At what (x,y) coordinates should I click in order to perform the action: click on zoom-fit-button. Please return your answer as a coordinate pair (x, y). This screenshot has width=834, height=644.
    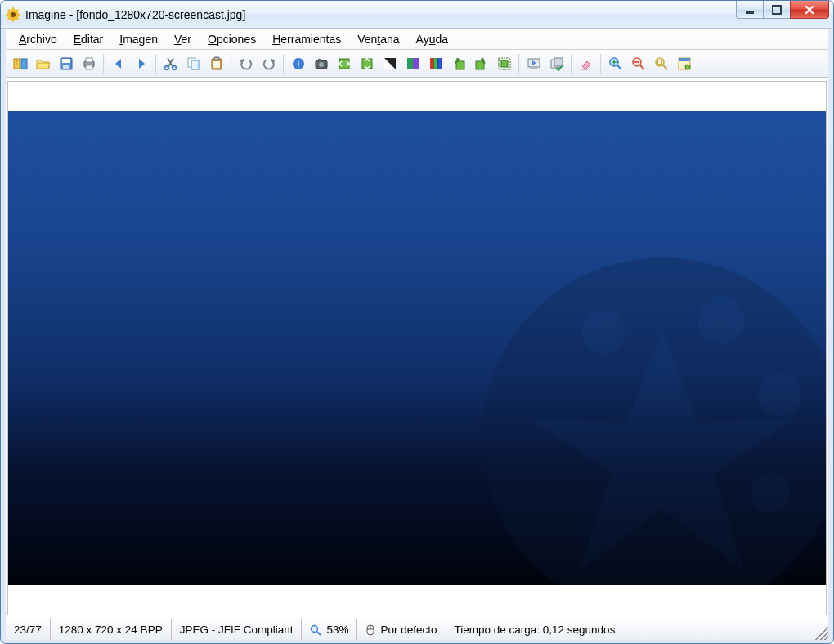
    Looking at the image, I should click on (661, 64).